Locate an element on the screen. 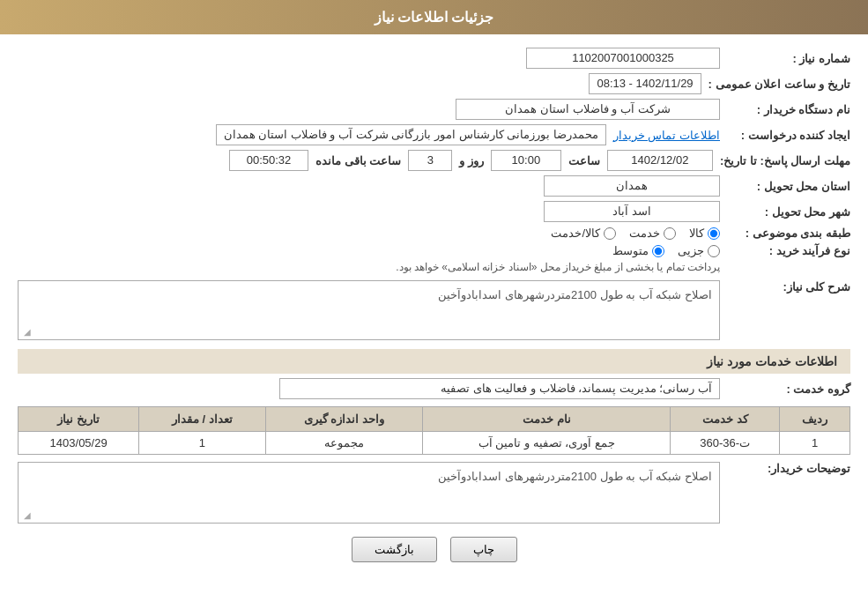 The width and height of the screenshot is (868, 609). process-label: نوع فرآیند خرید : is located at coordinates (789, 250).